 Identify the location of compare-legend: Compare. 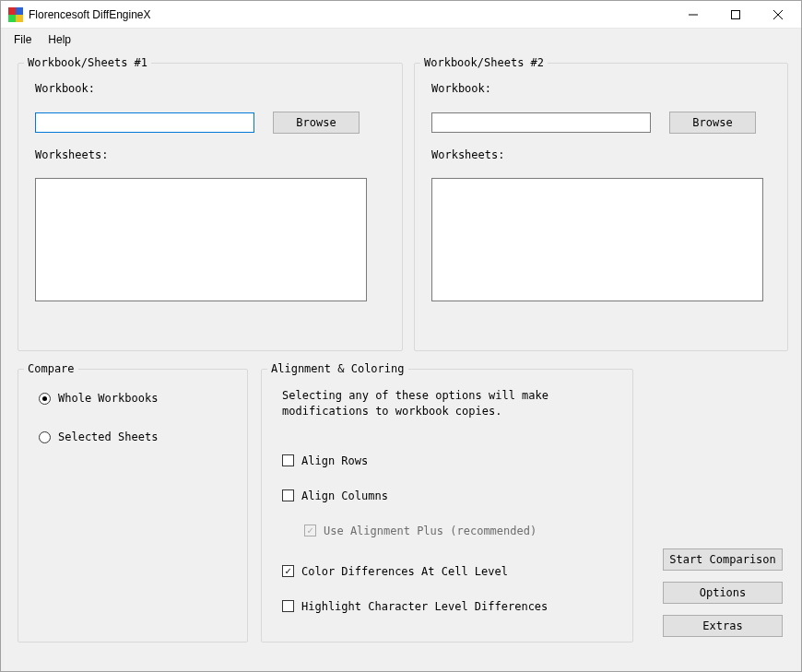
(52, 369).